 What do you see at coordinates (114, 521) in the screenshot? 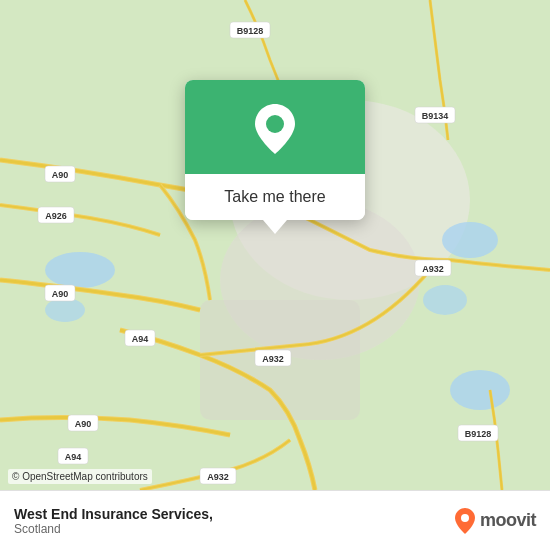
I see `location-info: West End Insurance Services, Scotland` at bounding box center [114, 521].